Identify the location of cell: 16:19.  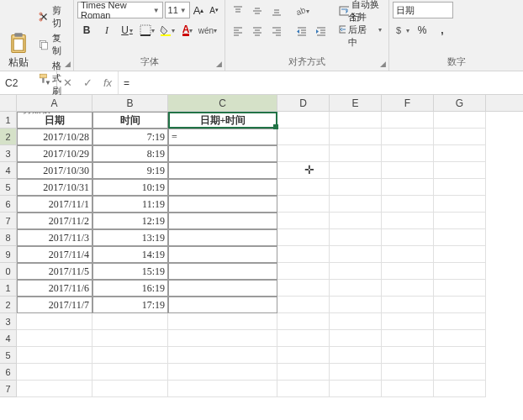
(130, 288).